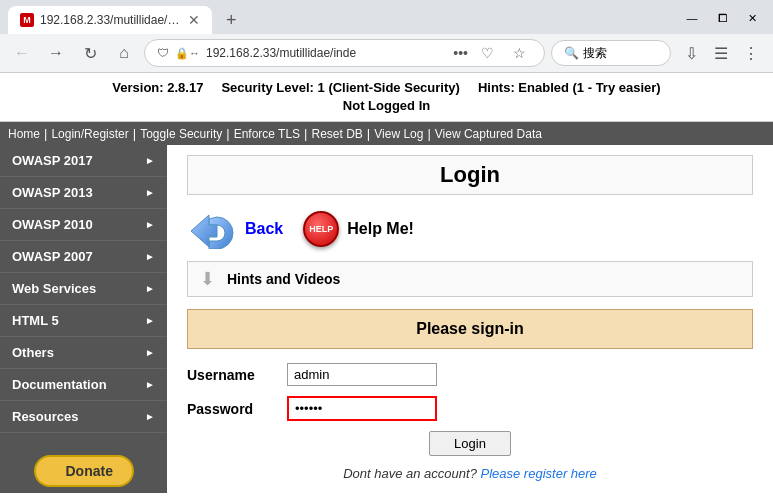 This screenshot has height=500, width=773. I want to click on register-row: Dont have an account? Please register he…, so click(470, 474).